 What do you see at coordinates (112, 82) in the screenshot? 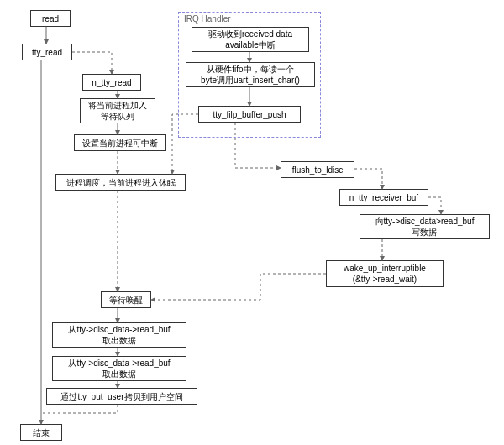
I see `node-n-tty-read: n_tty_read` at bounding box center [112, 82].